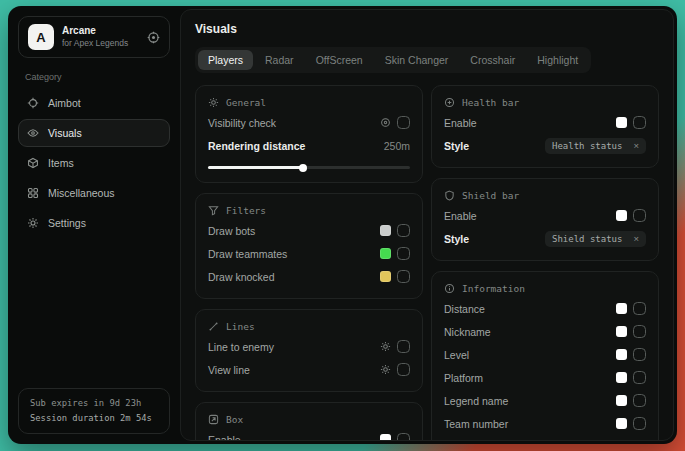  What do you see at coordinates (94, 418) in the screenshot?
I see `session-duration-text: Session duration 2m 54s` at bounding box center [94, 418].